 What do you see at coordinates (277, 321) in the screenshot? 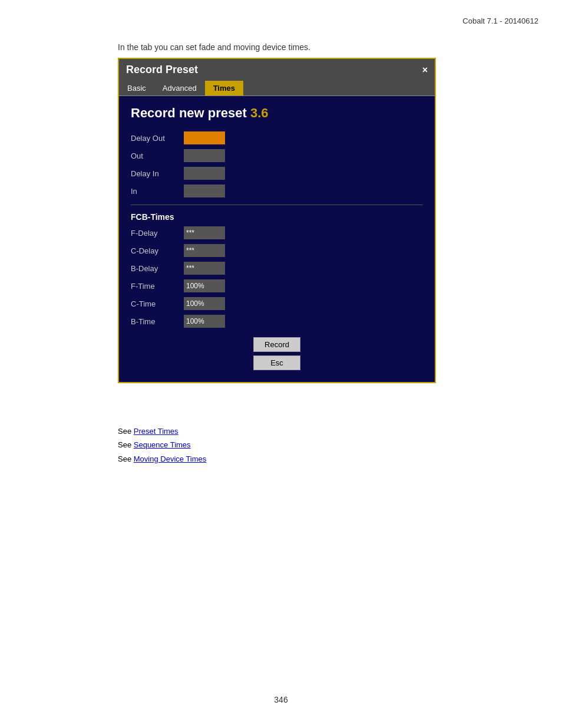
I see `field-row-b-time: B-Time` at bounding box center [277, 321].